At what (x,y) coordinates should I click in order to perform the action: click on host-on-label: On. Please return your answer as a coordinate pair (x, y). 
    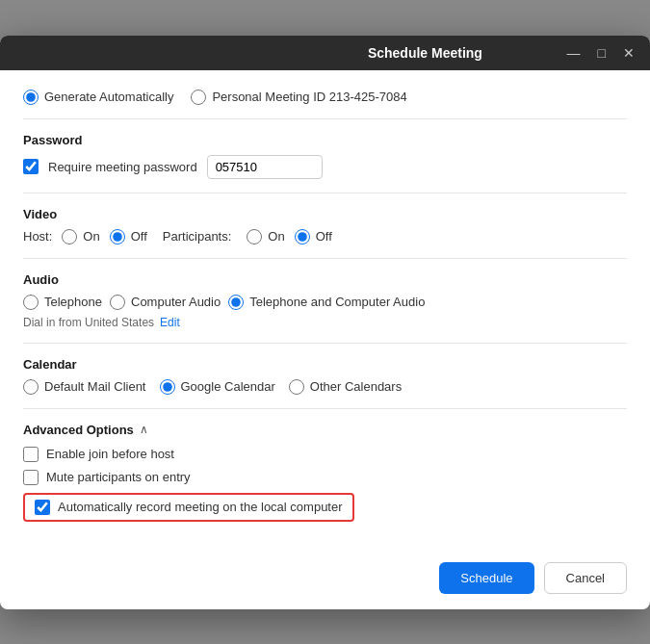
    Looking at the image, I should click on (91, 237).